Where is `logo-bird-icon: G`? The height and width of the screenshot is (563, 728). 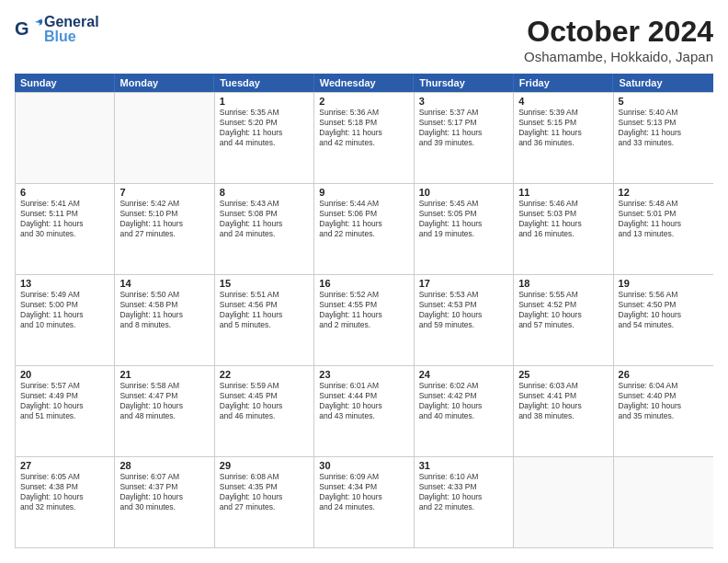
logo-bird-icon: G is located at coordinates (28, 29).